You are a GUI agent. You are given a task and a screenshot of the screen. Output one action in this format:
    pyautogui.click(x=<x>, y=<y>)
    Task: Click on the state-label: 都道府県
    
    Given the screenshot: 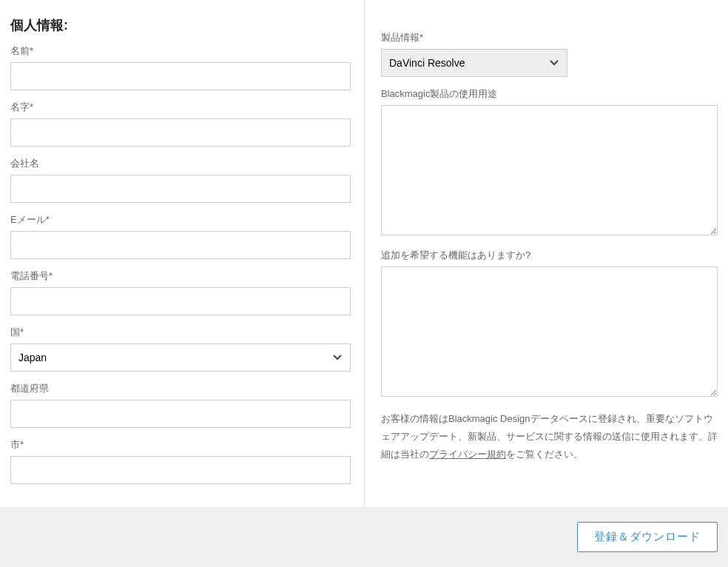 What is the action you would take?
    pyautogui.click(x=181, y=389)
    